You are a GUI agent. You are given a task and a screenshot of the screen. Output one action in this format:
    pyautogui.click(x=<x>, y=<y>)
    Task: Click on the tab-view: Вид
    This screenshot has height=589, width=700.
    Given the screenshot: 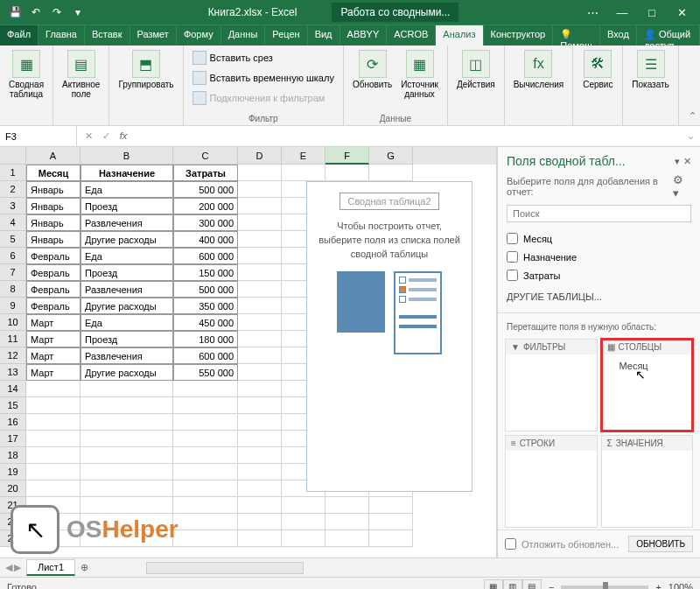 What is the action you would take?
    pyautogui.click(x=324, y=35)
    